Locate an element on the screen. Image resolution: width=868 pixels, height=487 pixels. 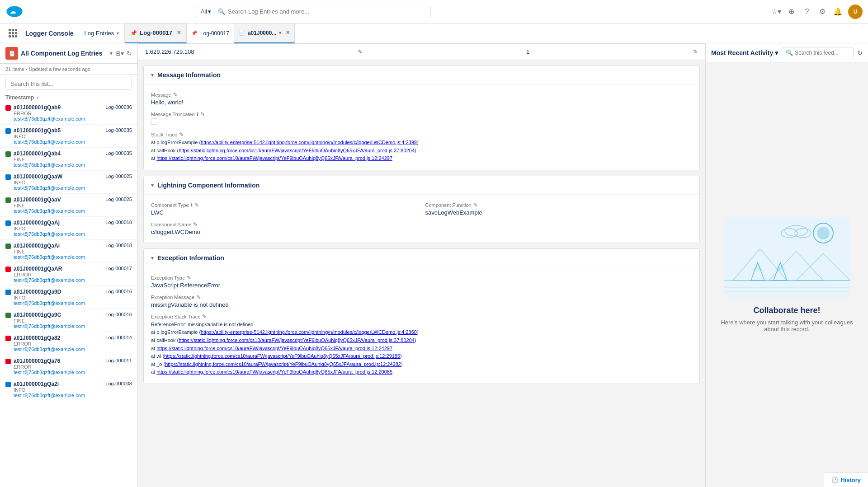
record-id: a01J000001gQaAR is located at coordinates (58, 269).